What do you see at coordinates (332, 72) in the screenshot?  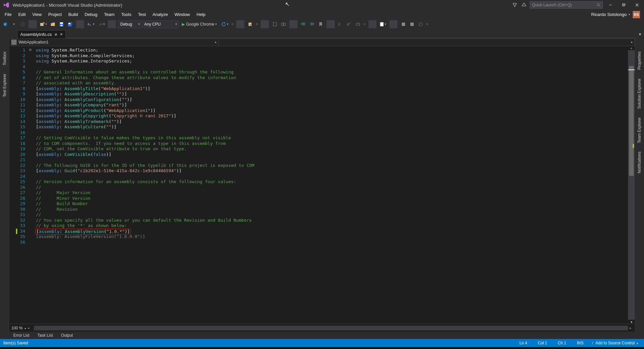 I see `code-line: // General Information about an assembly…` at bounding box center [332, 72].